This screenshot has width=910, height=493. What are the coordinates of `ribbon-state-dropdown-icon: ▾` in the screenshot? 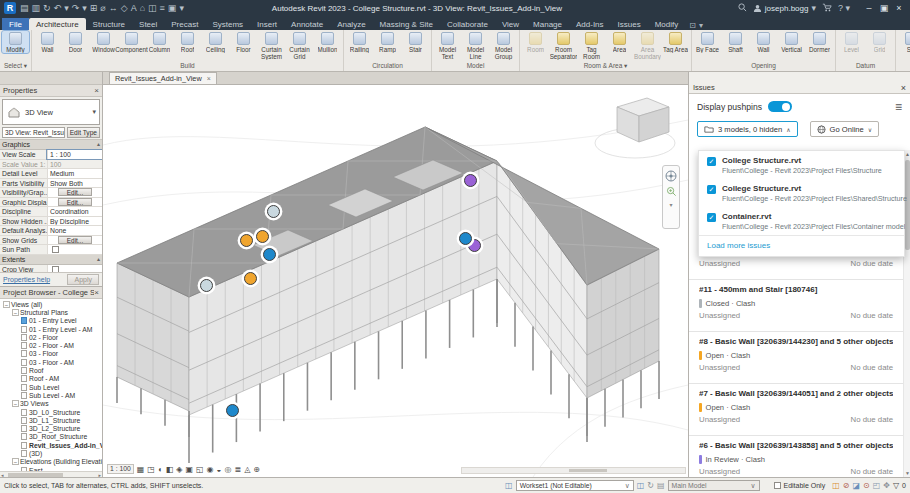 It's located at (701, 26).